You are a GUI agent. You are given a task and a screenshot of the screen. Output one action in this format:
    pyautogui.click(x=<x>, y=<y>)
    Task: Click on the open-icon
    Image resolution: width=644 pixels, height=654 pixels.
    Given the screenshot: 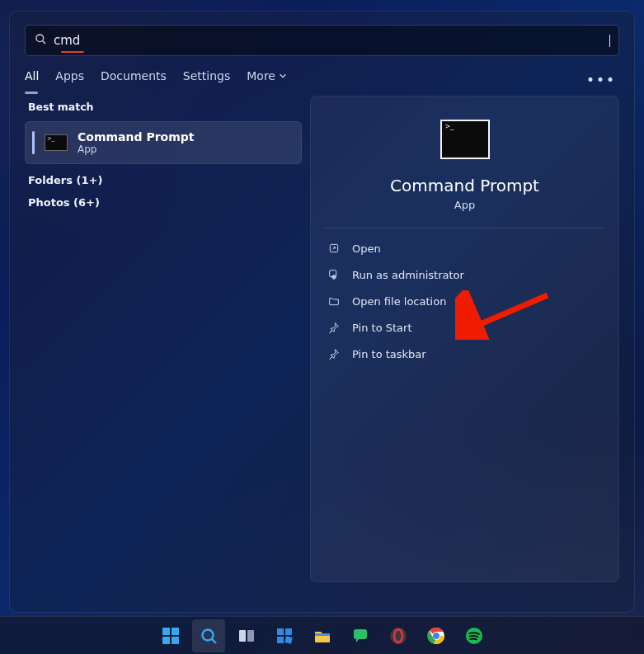 What is the action you would take?
    pyautogui.click(x=334, y=248)
    